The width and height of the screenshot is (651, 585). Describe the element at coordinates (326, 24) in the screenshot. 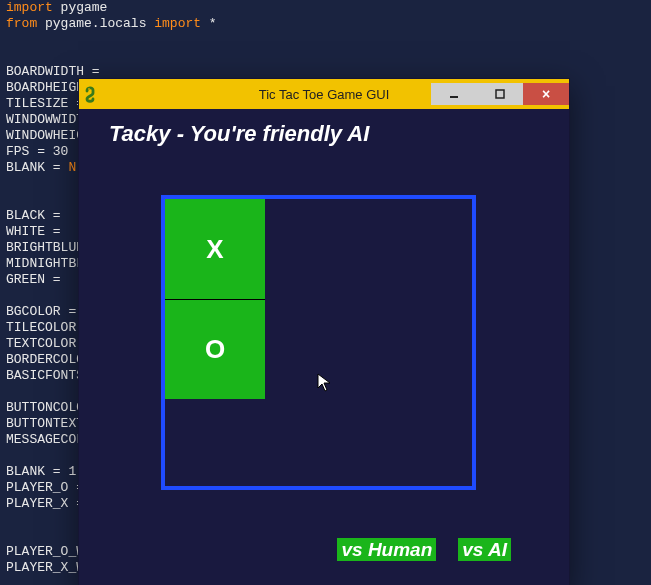

I see `code-line: from pygame.locals import *` at that location.